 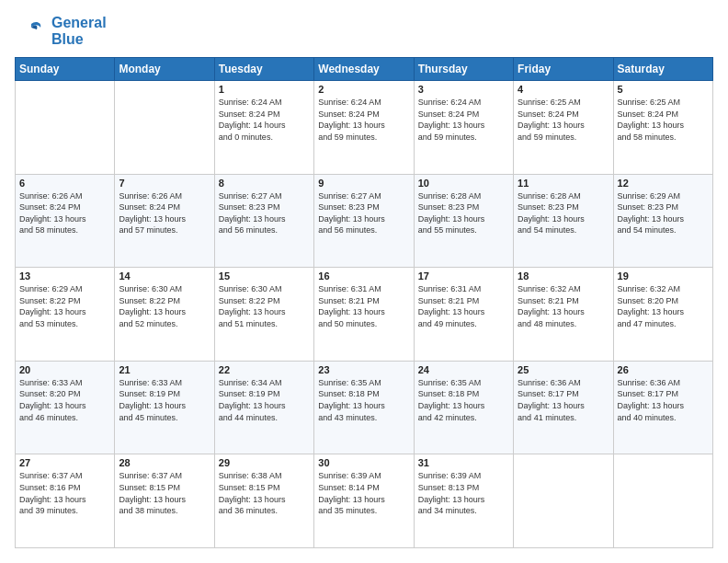 What do you see at coordinates (164, 463) in the screenshot?
I see `day-number: 28` at bounding box center [164, 463].